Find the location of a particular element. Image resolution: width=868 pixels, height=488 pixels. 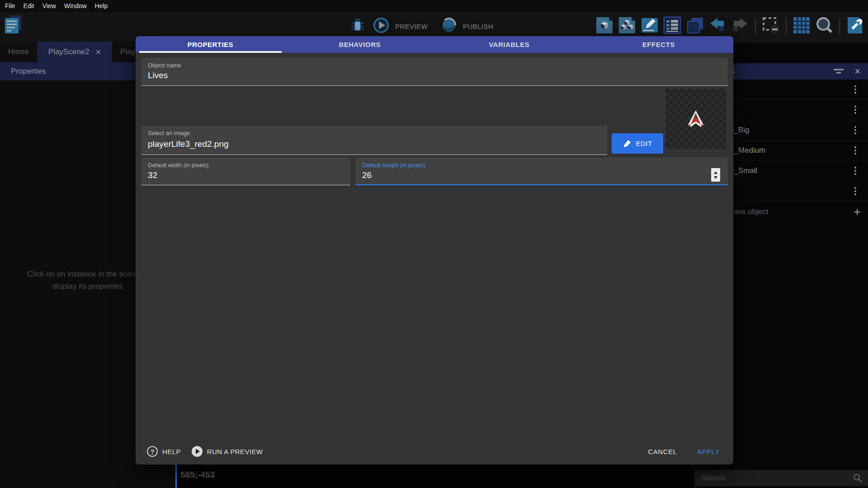

tab-playscene2-label: PlayScene2 is located at coordinates (69, 52).